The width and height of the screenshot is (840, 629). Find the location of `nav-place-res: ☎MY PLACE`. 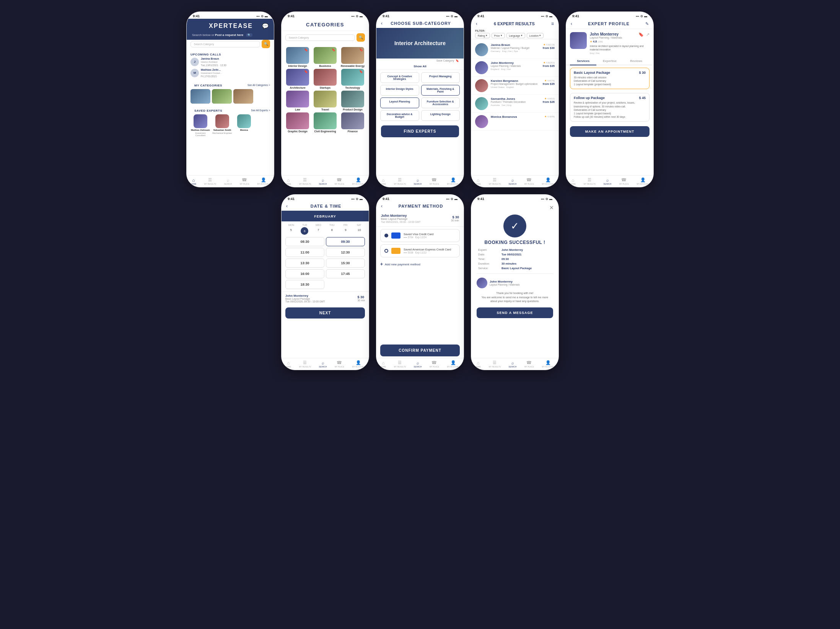

nav-place-res: ☎MY PLACE is located at coordinates (529, 181).